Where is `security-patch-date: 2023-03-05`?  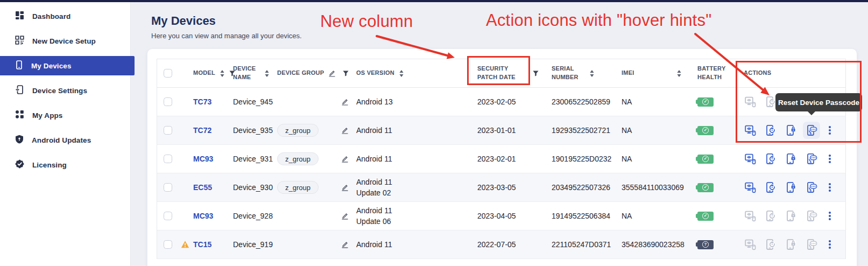 security-patch-date: 2023-03-05 is located at coordinates (497, 187).